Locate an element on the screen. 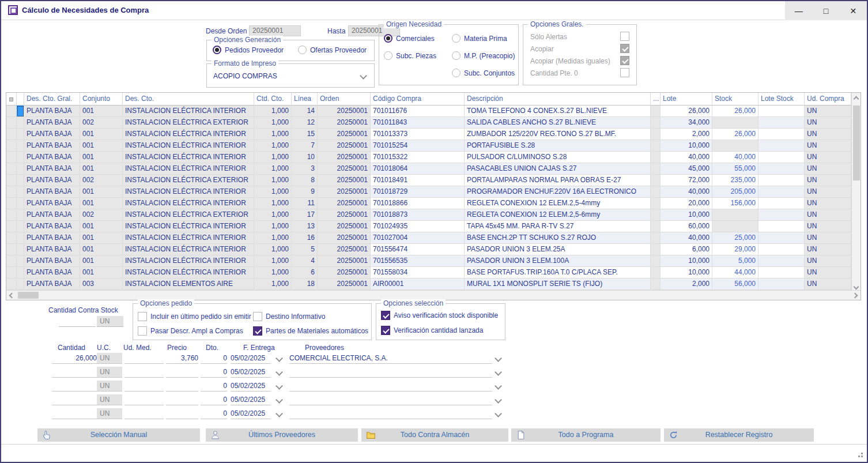  radio-pedidos-proveedor: Pedidos Proveedor is located at coordinates (248, 50).